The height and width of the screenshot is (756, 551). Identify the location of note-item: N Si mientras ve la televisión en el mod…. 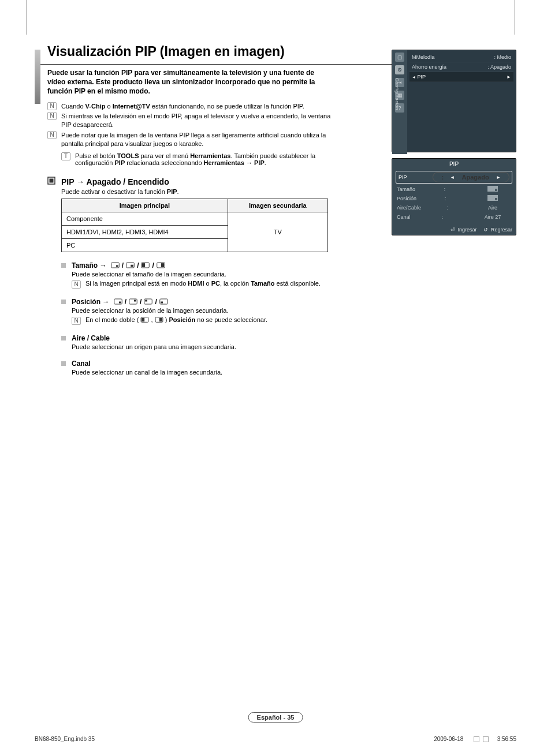
(192, 121).